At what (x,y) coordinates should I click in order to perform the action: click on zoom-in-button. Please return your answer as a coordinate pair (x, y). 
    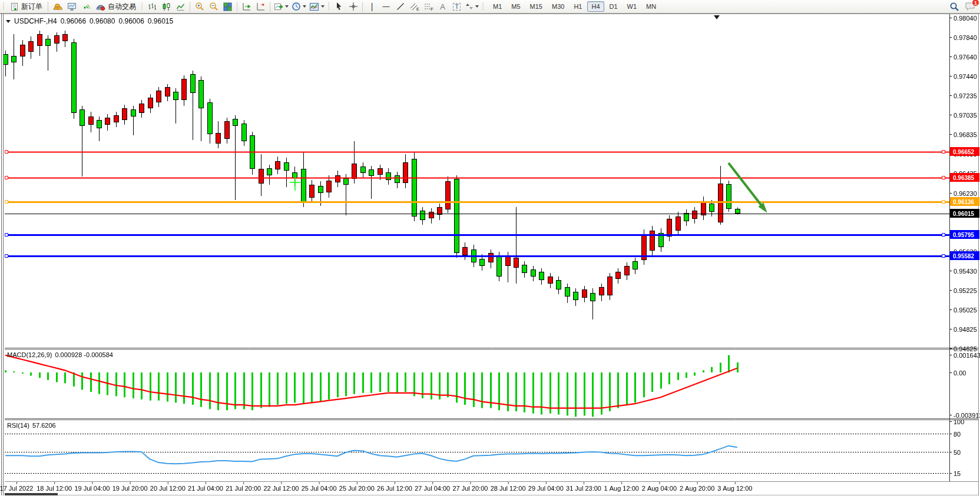
    Looking at the image, I should click on (199, 6).